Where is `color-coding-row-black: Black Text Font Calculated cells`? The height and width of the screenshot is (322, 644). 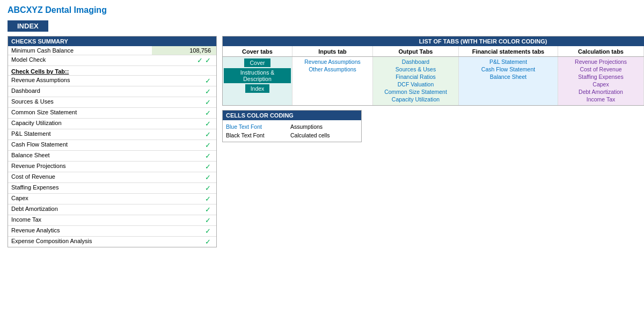 color-coding-row-black: Black Text Font Calculated cells is located at coordinates (292, 135).